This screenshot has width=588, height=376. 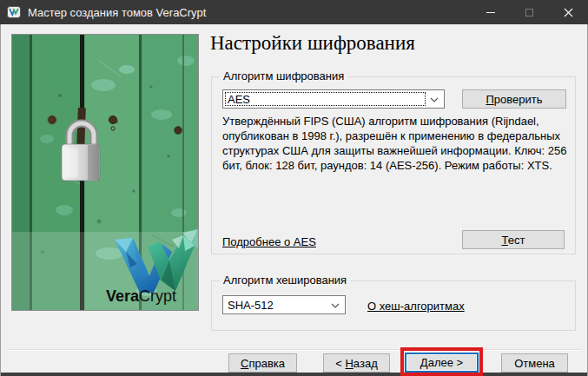 What do you see at coordinates (294, 12) in the screenshot?
I see `titlebar: Мастер создания томов VeraCrypt` at bounding box center [294, 12].